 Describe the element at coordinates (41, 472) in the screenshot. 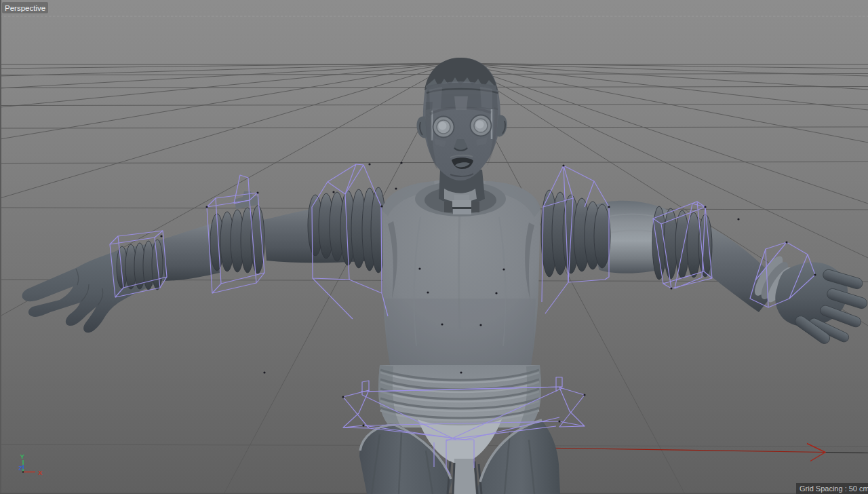

I see `svg-text: X` at that location.